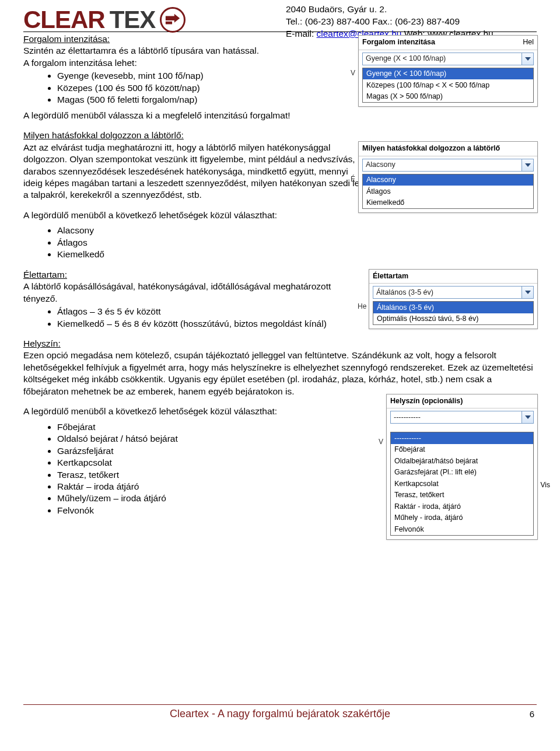 The width and height of the screenshot is (560, 751). I want to click on dropdown-option: Optimális (Hosszú távú, 5-8 év), so click(453, 319).